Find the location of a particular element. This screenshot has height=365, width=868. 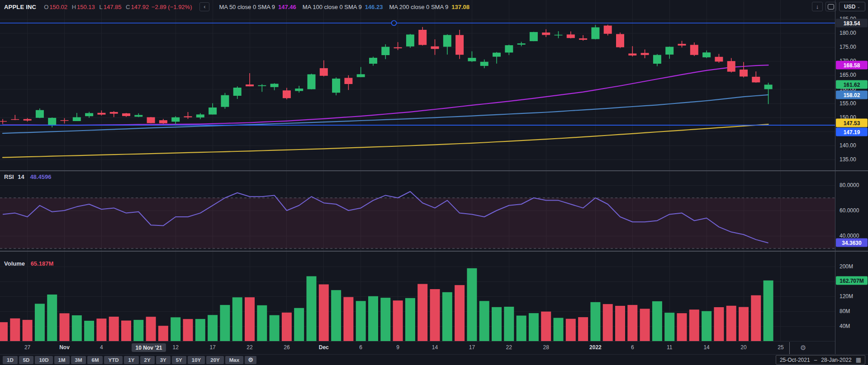

download-button: ↓ is located at coordinates (817, 6).